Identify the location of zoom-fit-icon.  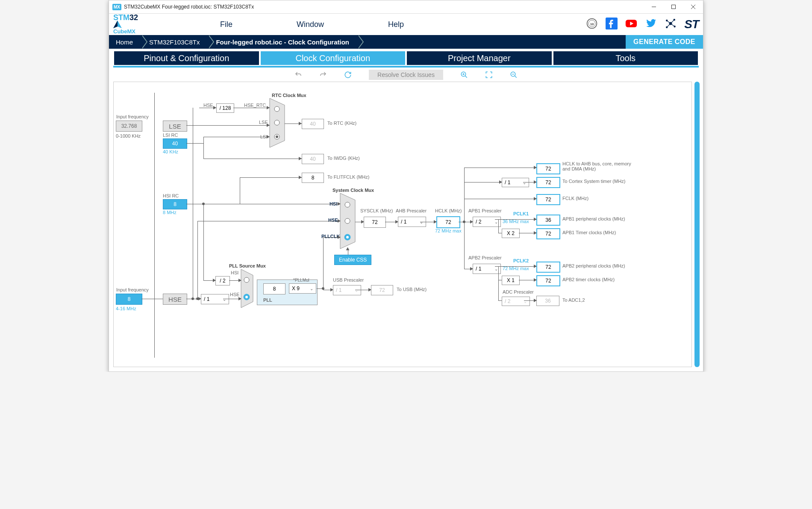
(489, 75).